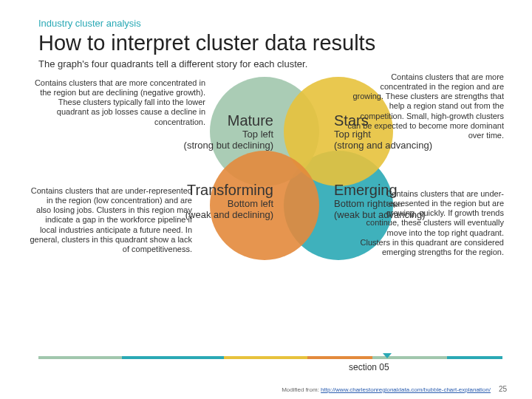 This screenshot has width=532, height=399. Describe the element at coordinates (270, 358) in the screenshot. I see `footer-bar` at that location.